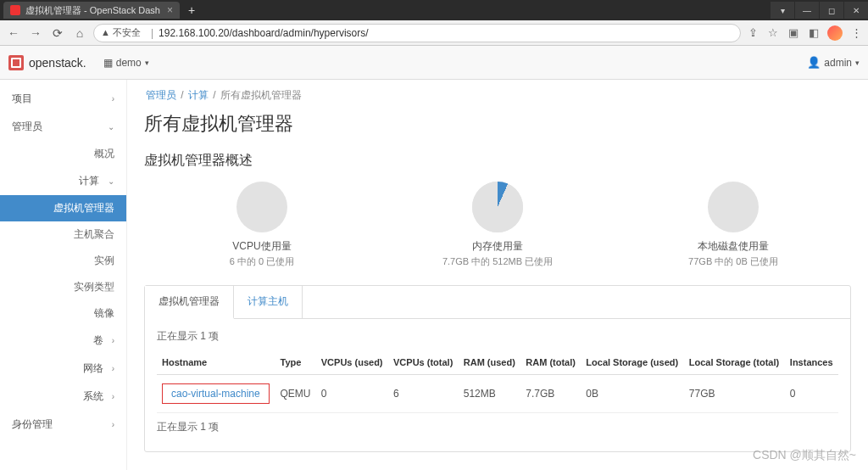 This screenshot has height=470, width=868. What do you see at coordinates (63, 182) in the screenshot?
I see `sidebar-item-compute: 计算⌄` at bounding box center [63, 182].